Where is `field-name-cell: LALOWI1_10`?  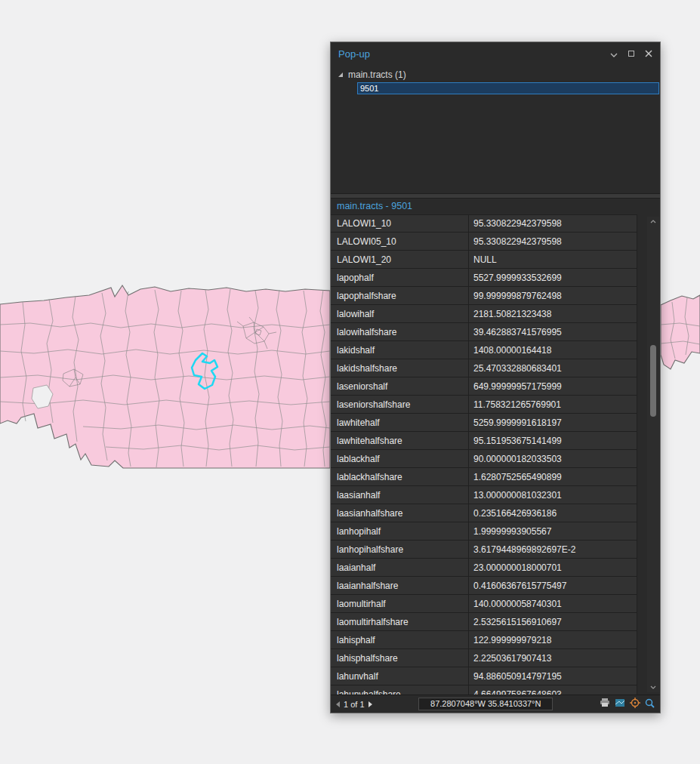 field-name-cell: LALOWI1_10 is located at coordinates (400, 223).